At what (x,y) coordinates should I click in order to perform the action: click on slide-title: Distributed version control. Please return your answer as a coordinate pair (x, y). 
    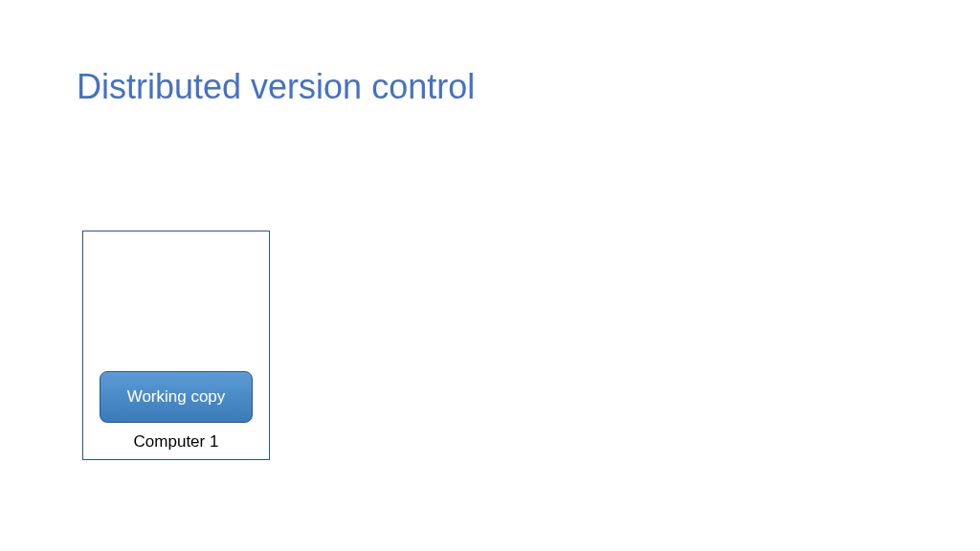
    Looking at the image, I should click on (276, 87).